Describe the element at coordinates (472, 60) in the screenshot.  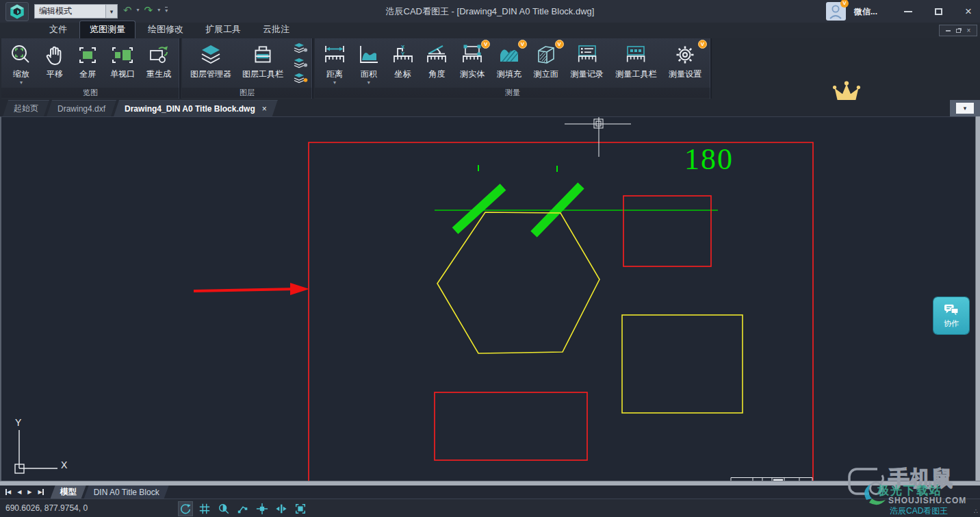
I see `ribbon-button-measure-entity: V 测实体` at that location.